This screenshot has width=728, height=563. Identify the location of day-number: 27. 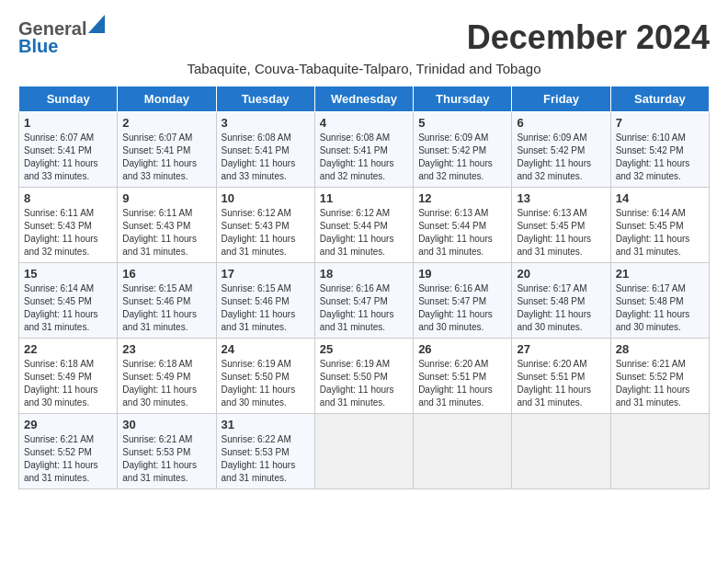
(561, 350).